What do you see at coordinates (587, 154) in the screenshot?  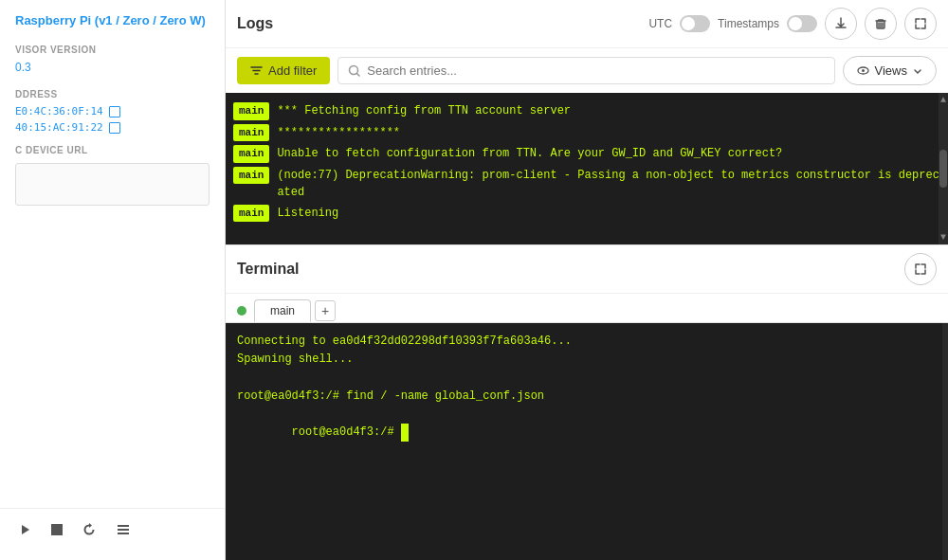 I see `log-line-2: main Unable to fetch configuration from …` at bounding box center [587, 154].